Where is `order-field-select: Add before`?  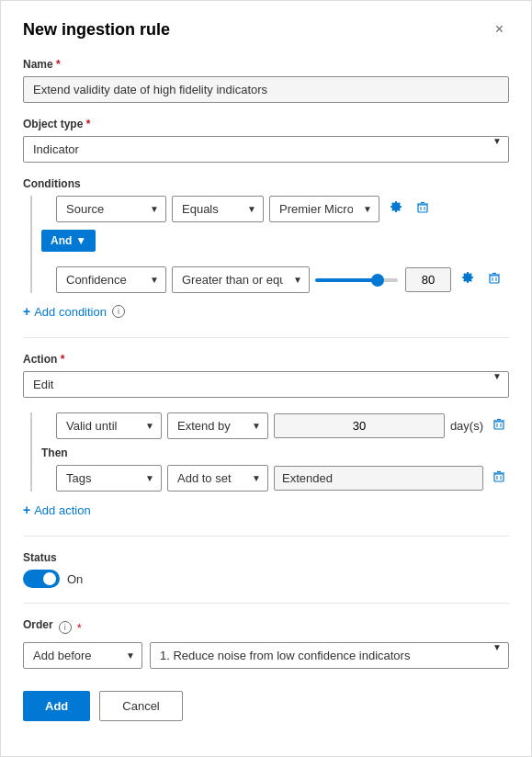
order-field-select: Add before is located at coordinates (83, 656).